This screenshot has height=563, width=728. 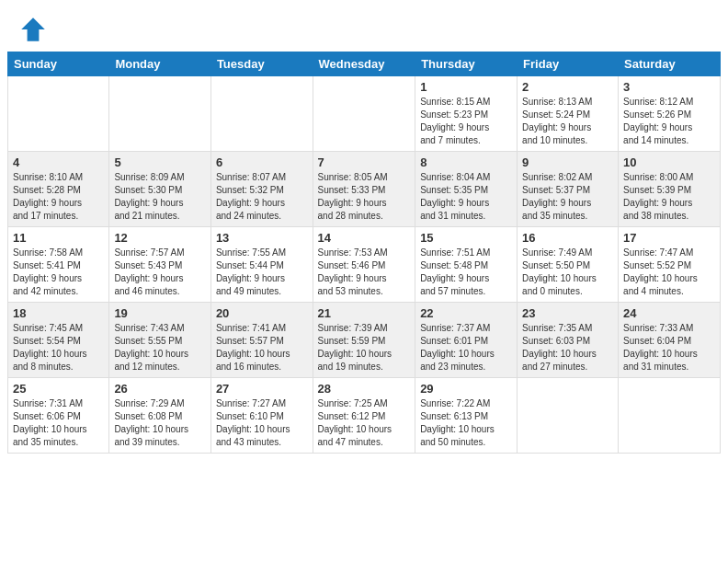 I want to click on day-number: 26, so click(x=160, y=388).